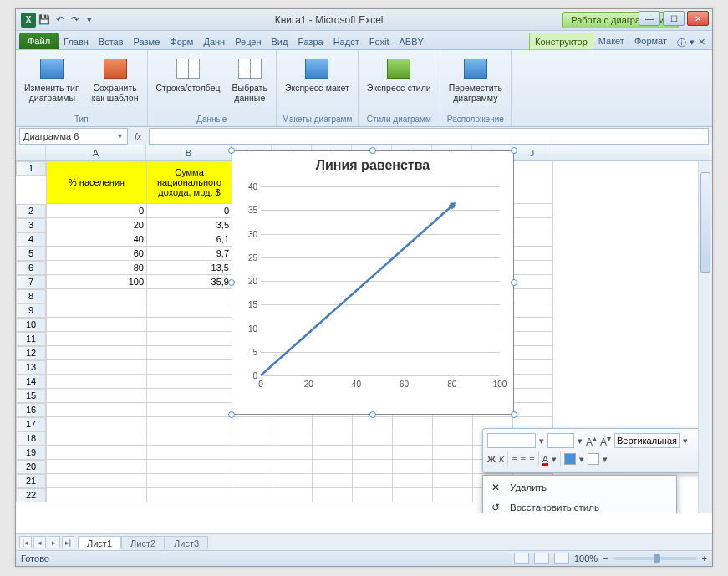  What do you see at coordinates (186, 543) in the screenshot?
I see `sheet-tab-3: Лист3` at bounding box center [186, 543].